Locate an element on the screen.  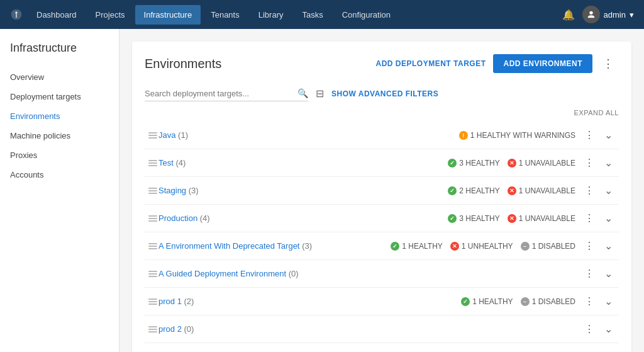
username-label: admin is located at coordinates (615, 15).